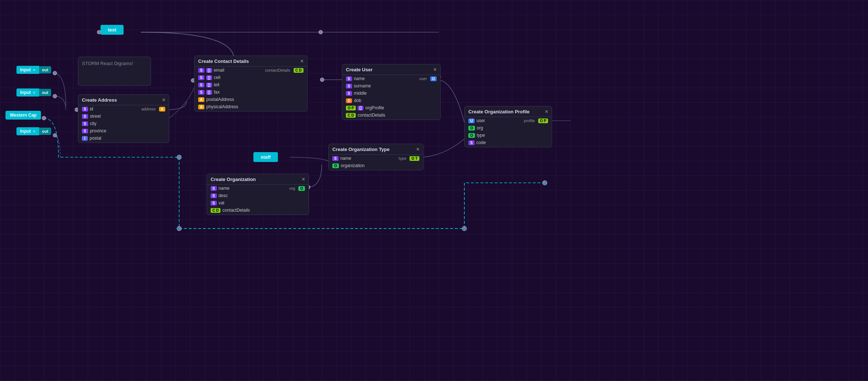  Describe the element at coordinates (251, 92) in the screenshot. I see `contact-row-fax: S [] fax` at that location.